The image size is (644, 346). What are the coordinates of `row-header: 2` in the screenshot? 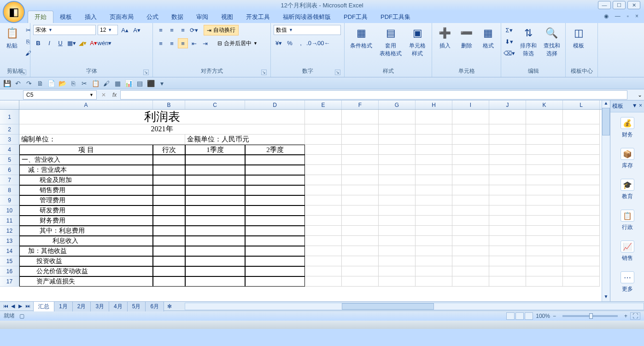 It's located at (10, 129).